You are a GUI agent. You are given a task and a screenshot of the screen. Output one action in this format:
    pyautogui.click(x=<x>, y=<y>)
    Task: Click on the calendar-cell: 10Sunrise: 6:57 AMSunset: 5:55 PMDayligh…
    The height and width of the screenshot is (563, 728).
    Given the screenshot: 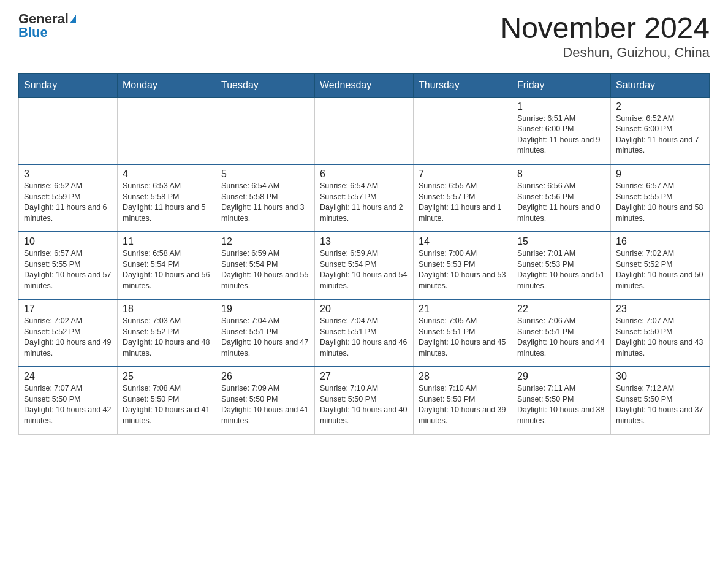 What is the action you would take?
    pyautogui.click(x=69, y=266)
    